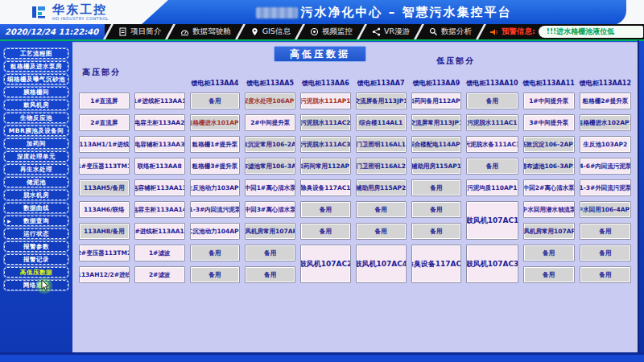  What do you see at coordinates (436, 264) in the screenshot?
I see `equipment-status-cell: 除臭设备117AC2` at bounding box center [436, 264].